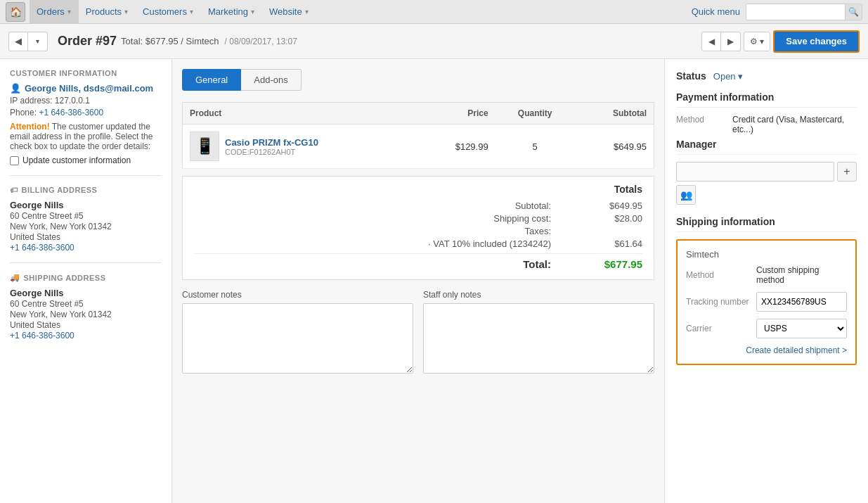 This screenshot has height=503, width=868. I want to click on back-button: ◀, so click(18, 42).